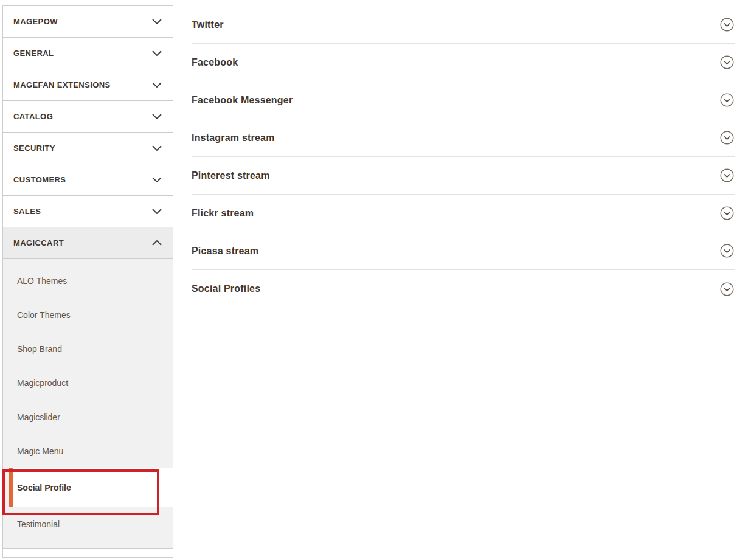  Describe the element at coordinates (208, 25) in the screenshot. I see `panel-title: Twitter` at that location.